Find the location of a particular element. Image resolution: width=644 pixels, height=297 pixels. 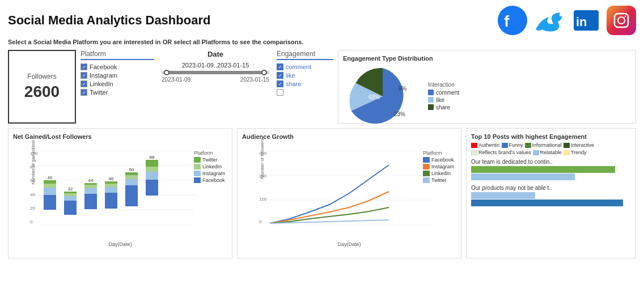

top-posts-title: Top 10 Posts with highest Engagement is located at coordinates (551, 137).